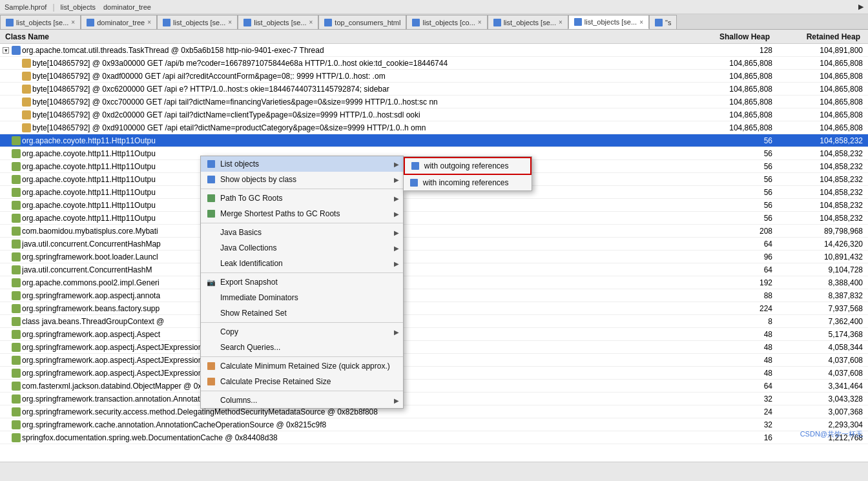 This screenshot has height=481, width=868. What do you see at coordinates (73, 22) in the screenshot?
I see `tab-close-0: ×` at bounding box center [73, 22].